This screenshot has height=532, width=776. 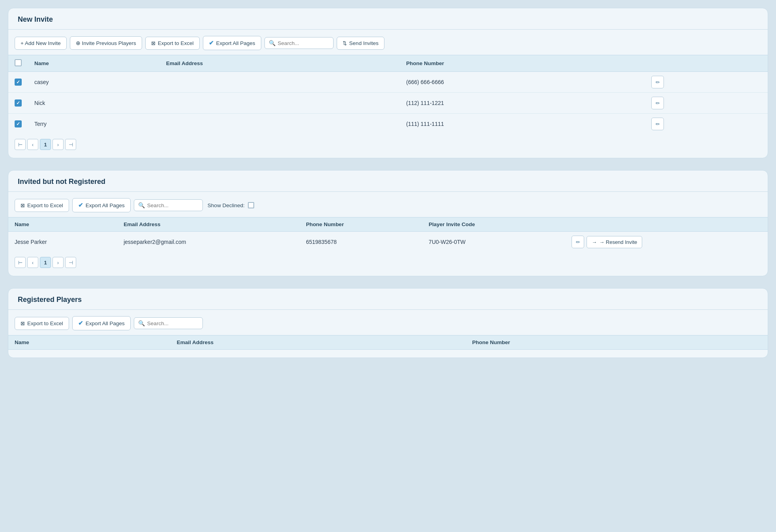 What do you see at coordinates (666, 225) in the screenshot?
I see `invited-header-actions` at bounding box center [666, 225].